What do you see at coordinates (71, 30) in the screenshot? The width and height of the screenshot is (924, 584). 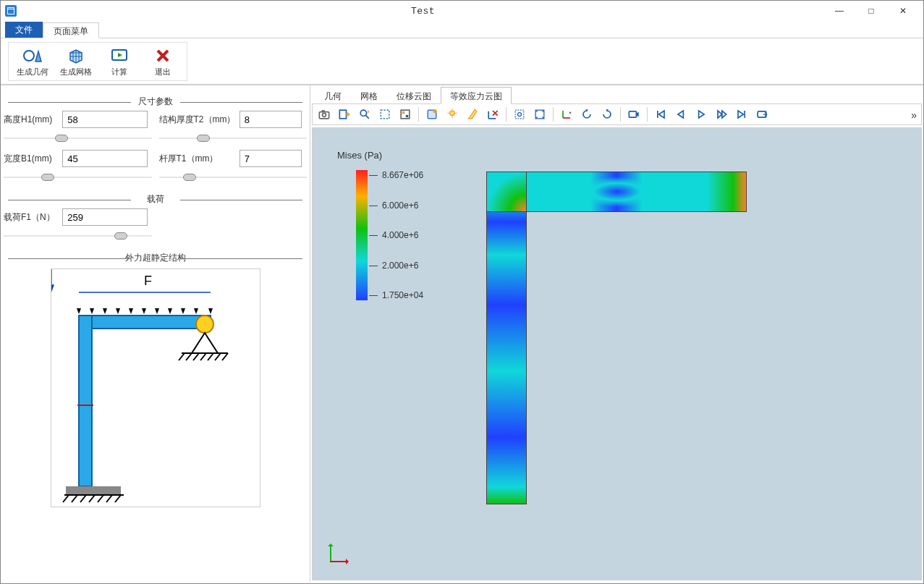 I see `tab-page-menu: 页面菜单` at bounding box center [71, 30].